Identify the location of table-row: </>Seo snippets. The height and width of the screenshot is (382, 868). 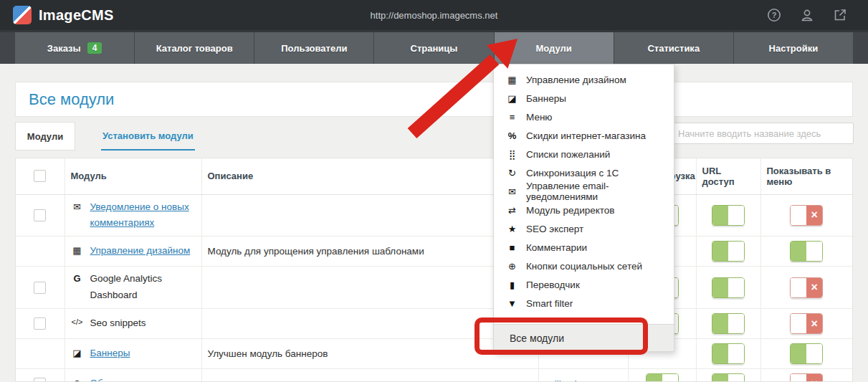
(434, 324).